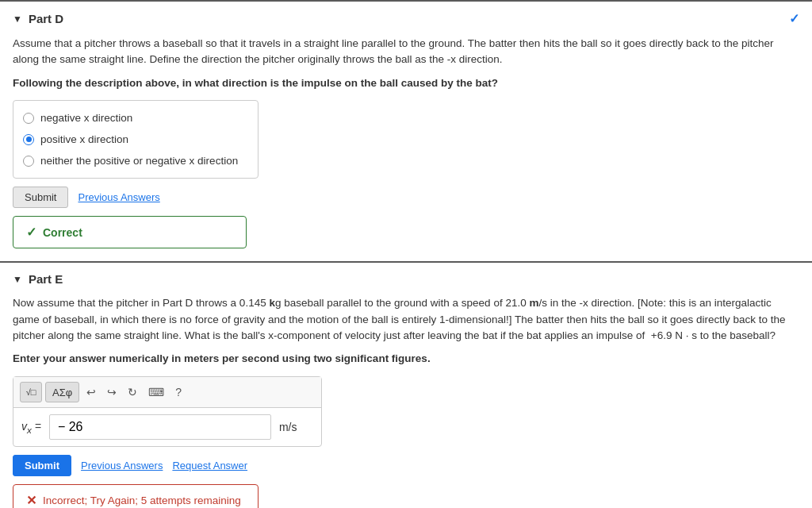  Describe the element at coordinates (112, 392) in the screenshot. I see `redo-icon: ↪` at that location.